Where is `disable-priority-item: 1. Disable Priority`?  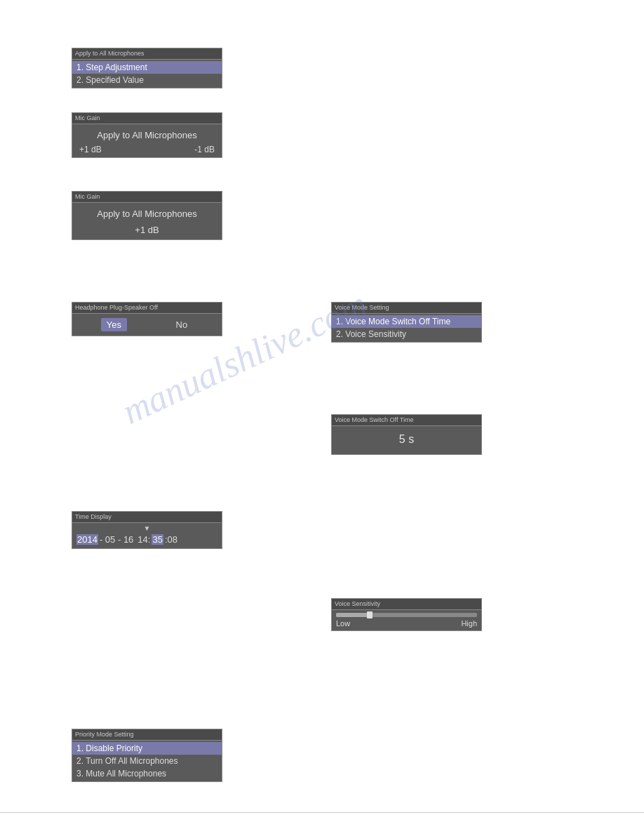 disable-priority-item: 1. Disable Priority is located at coordinates (147, 748).